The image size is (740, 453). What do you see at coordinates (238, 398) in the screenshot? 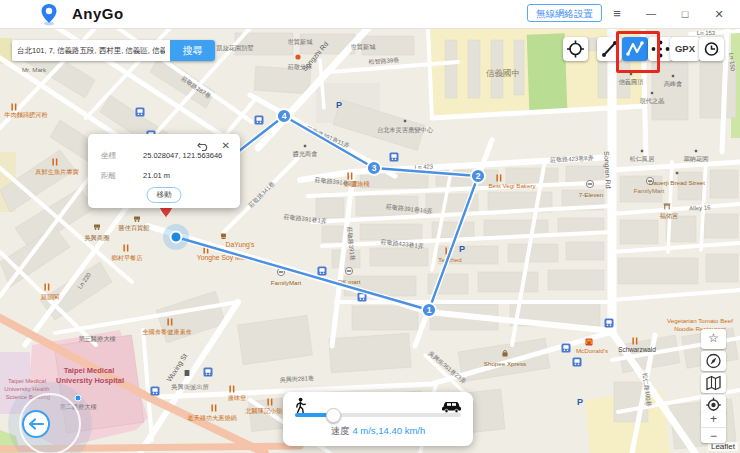
I see `map-label-kangweideng: 康味登` at bounding box center [238, 398].